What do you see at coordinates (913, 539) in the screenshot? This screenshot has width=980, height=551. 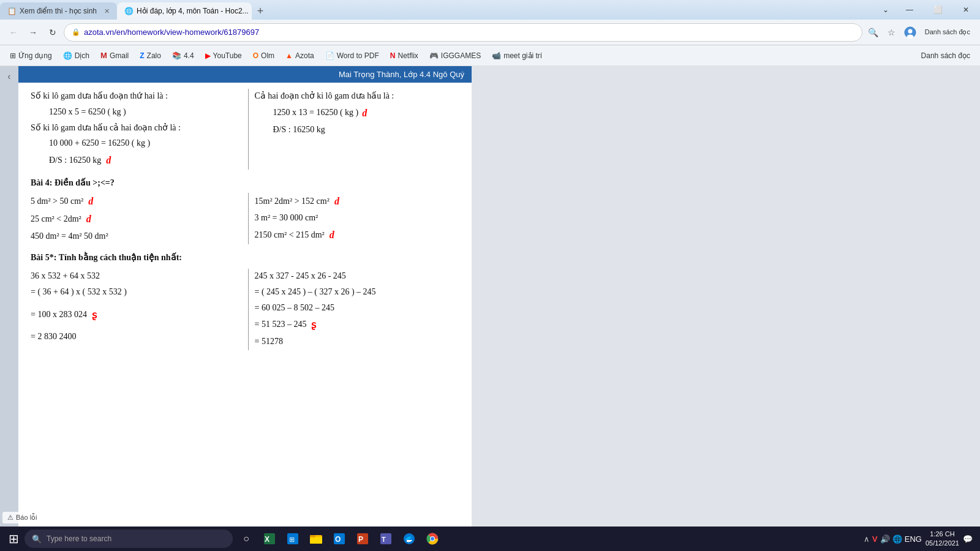 I see `language-icon: ENG` at bounding box center [913, 539].